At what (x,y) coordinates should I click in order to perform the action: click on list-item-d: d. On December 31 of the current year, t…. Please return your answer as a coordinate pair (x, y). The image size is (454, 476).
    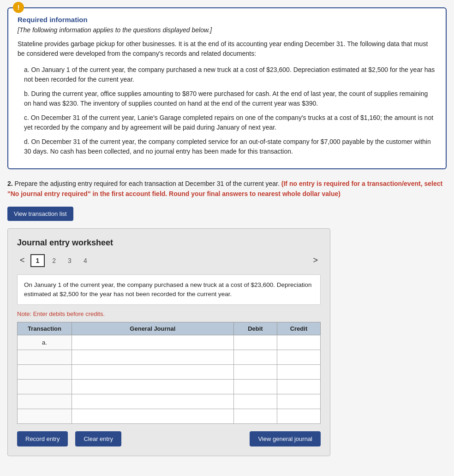
    Looking at the image, I should click on (229, 147).